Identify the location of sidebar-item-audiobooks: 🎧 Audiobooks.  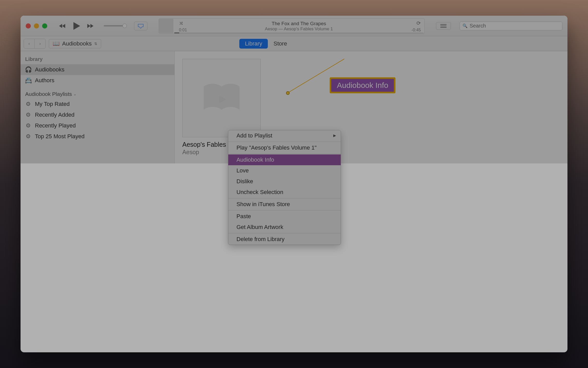
(98, 70).